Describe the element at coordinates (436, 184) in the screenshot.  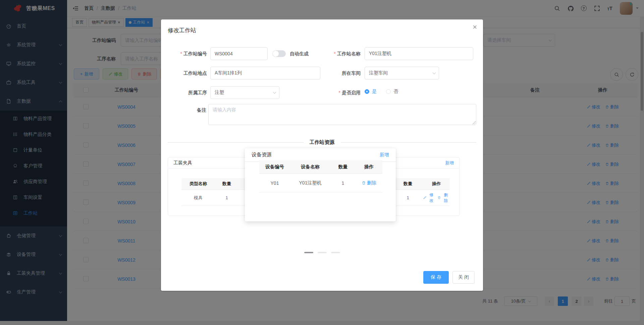
I see `right-card-col-action: 操作` at that location.